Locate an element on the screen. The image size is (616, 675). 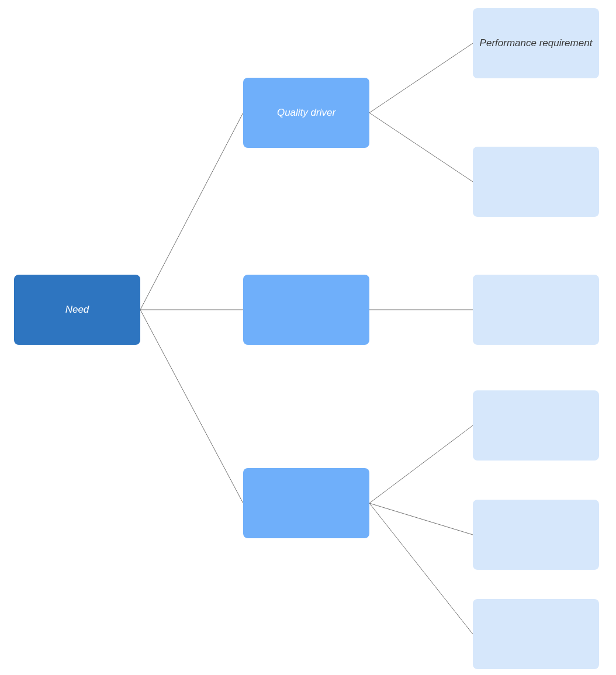
node-label: Need is located at coordinates (77, 310).